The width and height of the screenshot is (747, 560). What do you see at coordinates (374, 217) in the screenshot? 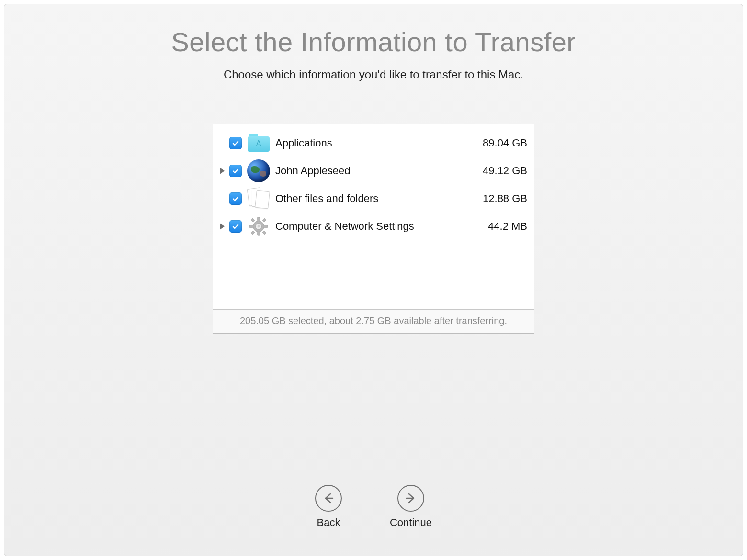
I see `transfer-items-list: A Applications 89.04 GB` at bounding box center [374, 217].